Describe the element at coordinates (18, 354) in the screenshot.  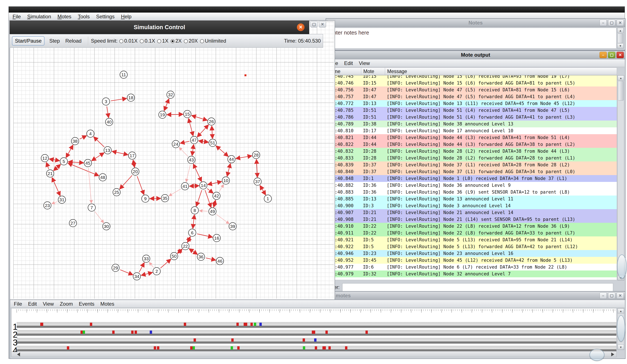
I see `scroll-left-icon` at that location.